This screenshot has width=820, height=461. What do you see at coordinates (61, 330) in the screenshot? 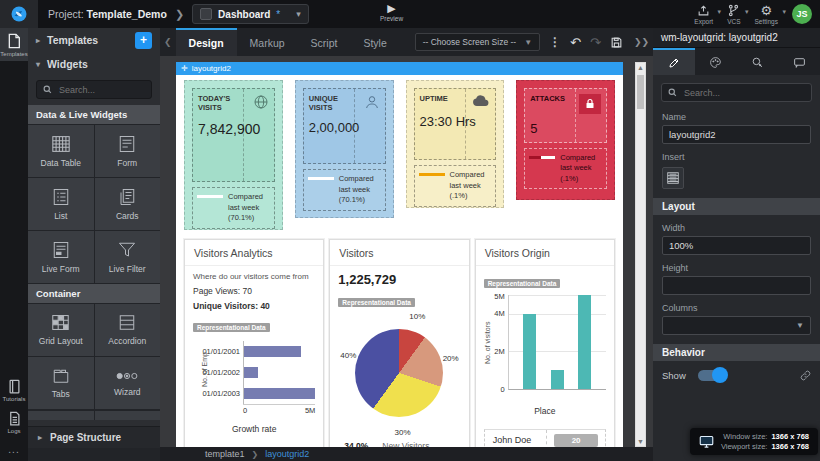
I see `widget-tile-grid-layout: Grid Layout` at bounding box center [61, 330].